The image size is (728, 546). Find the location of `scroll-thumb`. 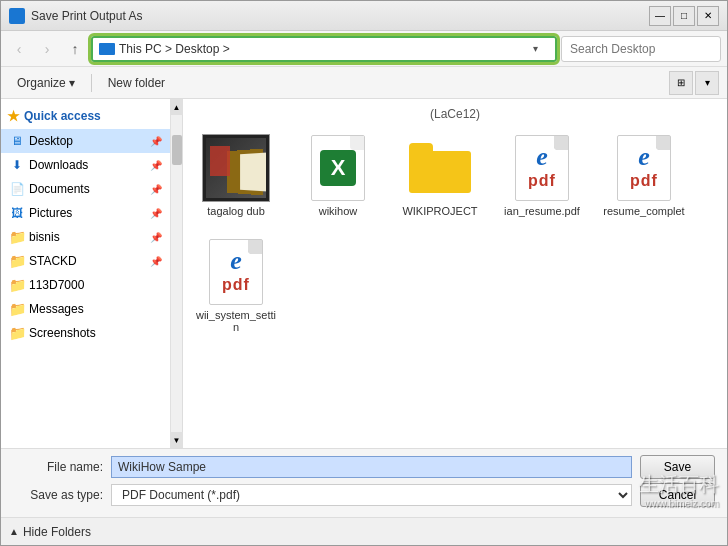

scroll-thumb is located at coordinates (177, 150).